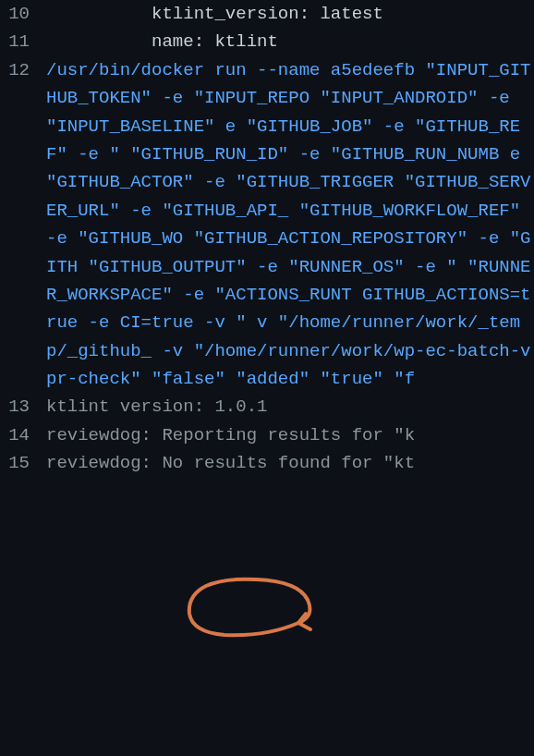  Describe the element at coordinates (290, 14) in the screenshot. I see `line-content: ktlint_version: latest` at that location.